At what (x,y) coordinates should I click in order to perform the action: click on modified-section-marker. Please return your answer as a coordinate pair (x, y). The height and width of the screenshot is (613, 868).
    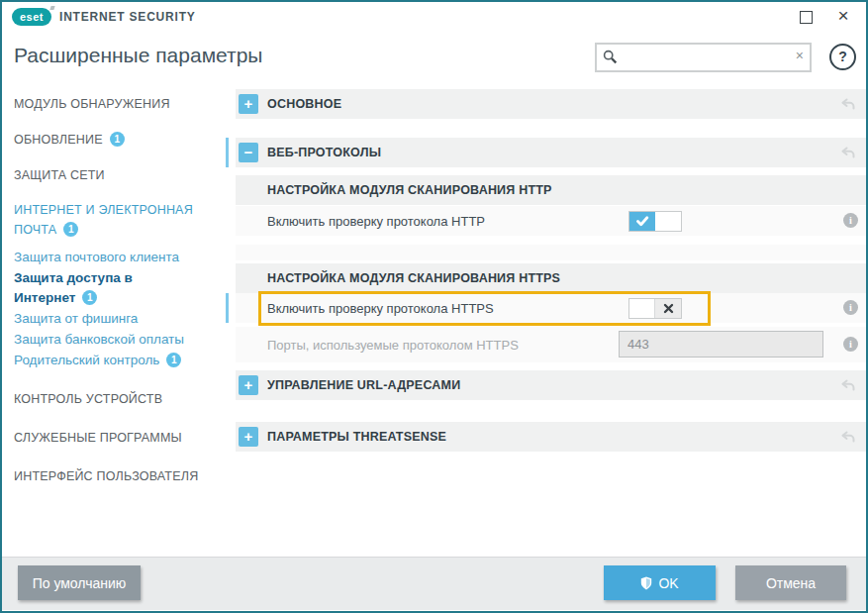
    Looking at the image, I should click on (228, 153).